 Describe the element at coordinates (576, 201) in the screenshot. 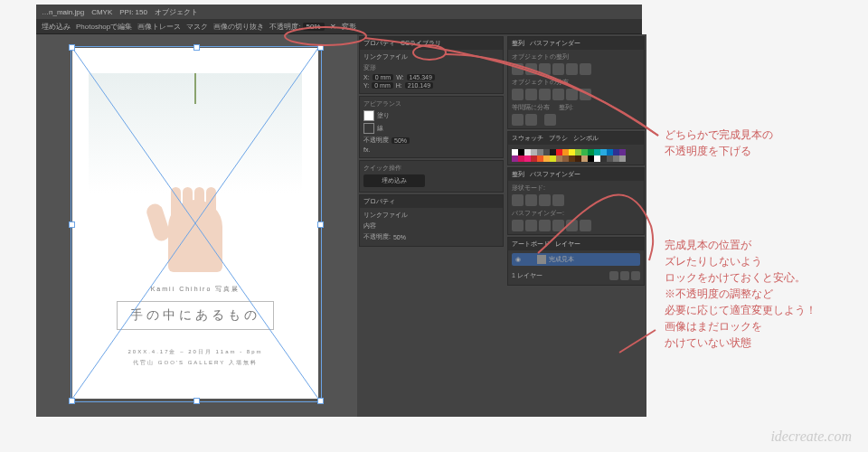

I see `pathfinder-panel: 整列パスファインダー 形状モード: パスファインダー:` at that location.